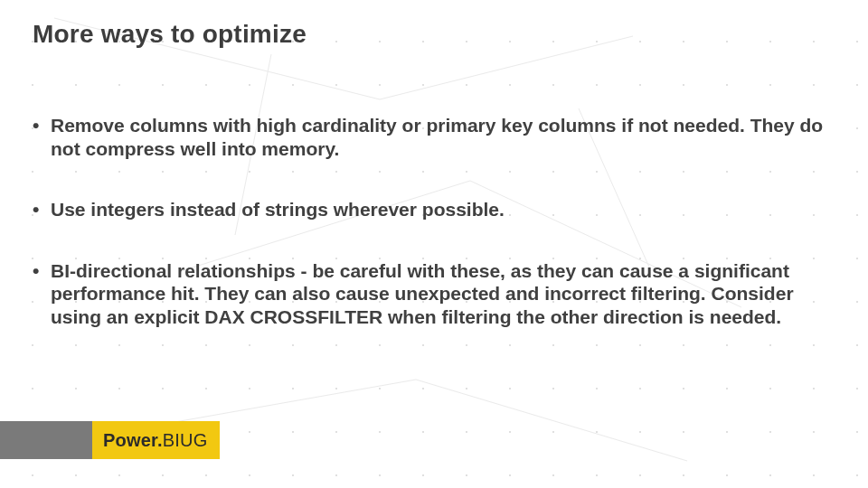  Describe the element at coordinates (434, 210) in the screenshot. I see `bullet-item: Use integers instead of strings wherever…` at that location.